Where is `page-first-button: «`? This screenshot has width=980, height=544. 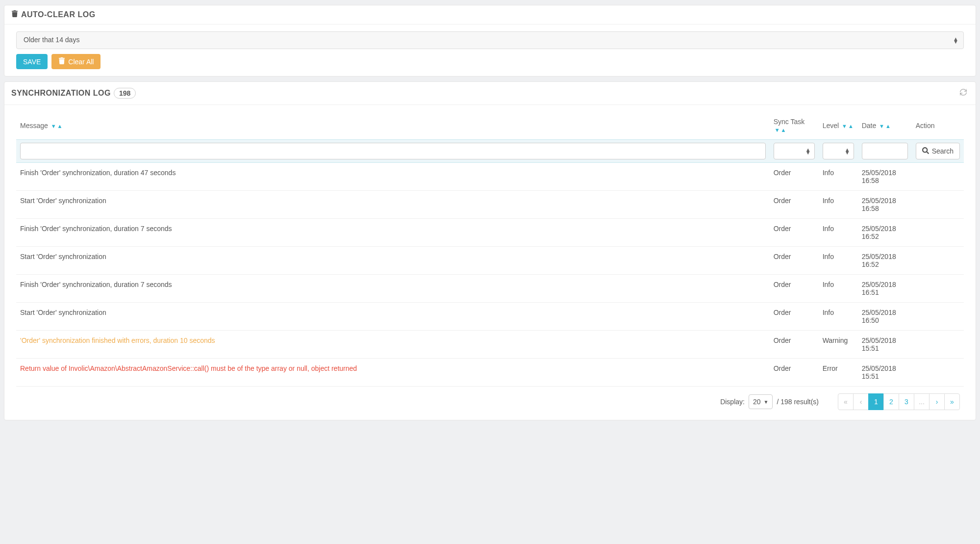 page-first-button: « is located at coordinates (846, 402).